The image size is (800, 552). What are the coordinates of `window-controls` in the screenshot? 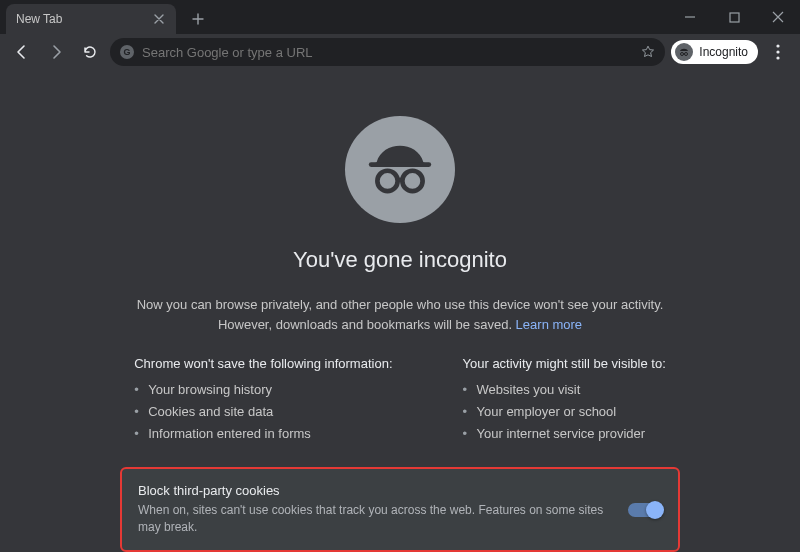 It's located at (734, 17).